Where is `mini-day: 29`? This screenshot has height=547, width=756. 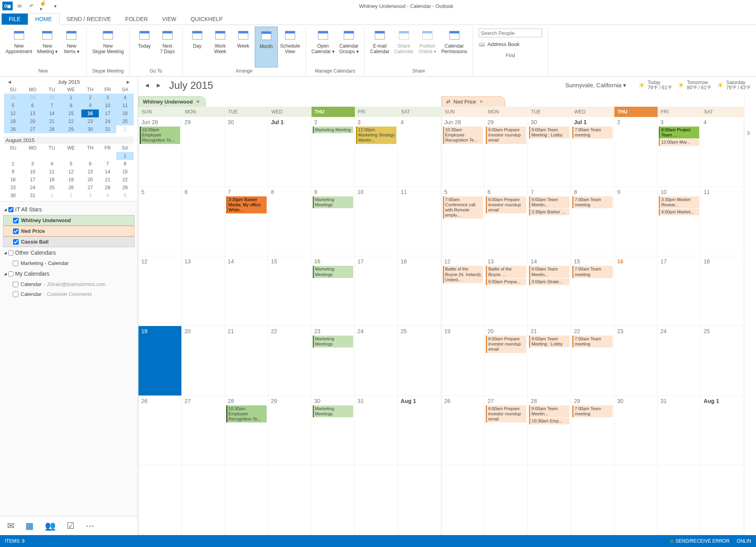 mini-day: 29 is located at coordinates (33, 98).